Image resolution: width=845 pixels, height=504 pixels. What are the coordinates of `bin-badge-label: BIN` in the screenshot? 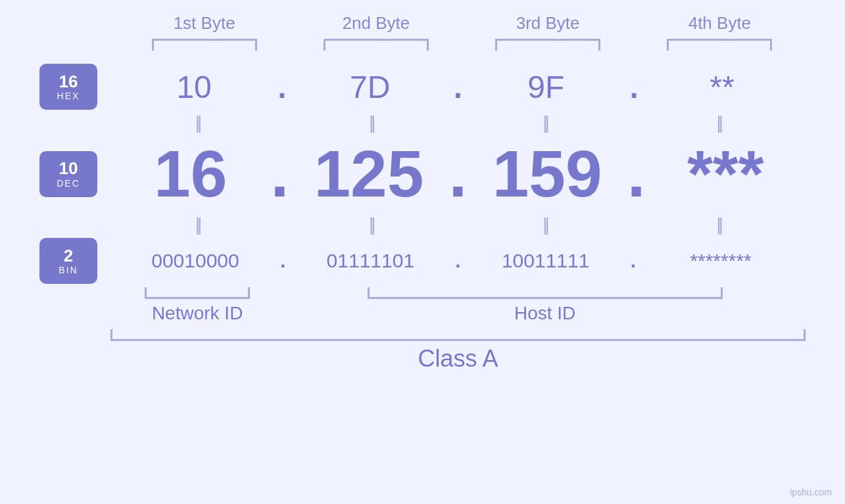 It's located at (68, 270).